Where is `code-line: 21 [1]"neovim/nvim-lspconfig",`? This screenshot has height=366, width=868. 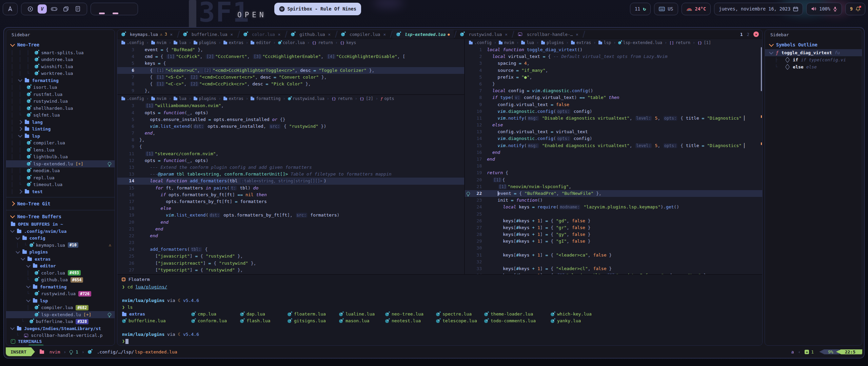
code-line: 21 [1]"neovim/nvim-lspconfig", is located at coordinates (614, 187).